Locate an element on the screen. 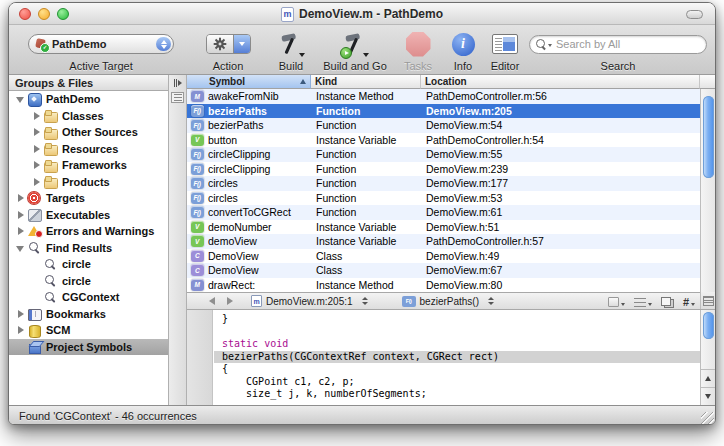 This screenshot has width=724, height=446. table-row: V demoView Instance Variable PathDemoCon… is located at coordinates (444, 242).